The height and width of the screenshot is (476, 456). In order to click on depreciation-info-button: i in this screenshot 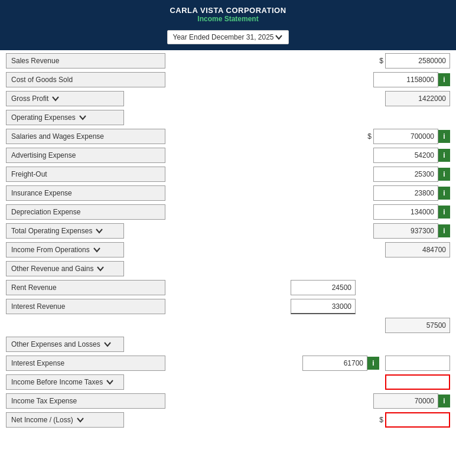, I will do `click(444, 212)`.